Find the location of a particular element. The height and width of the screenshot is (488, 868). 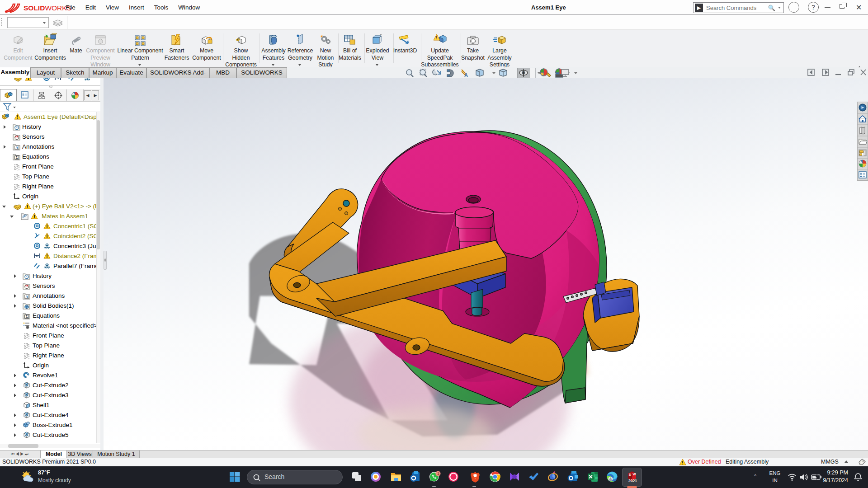

svg-text: 1 is located at coordinates (439, 474).